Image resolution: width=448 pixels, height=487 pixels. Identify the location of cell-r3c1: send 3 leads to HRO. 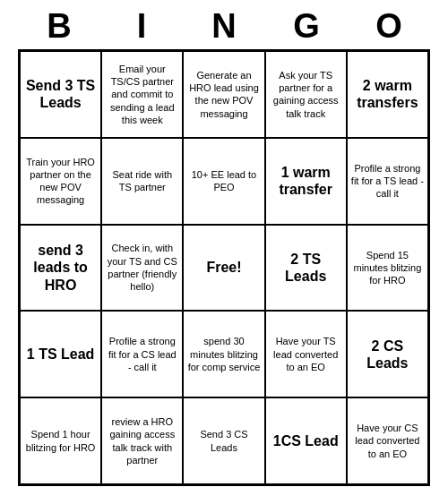
(61, 269).